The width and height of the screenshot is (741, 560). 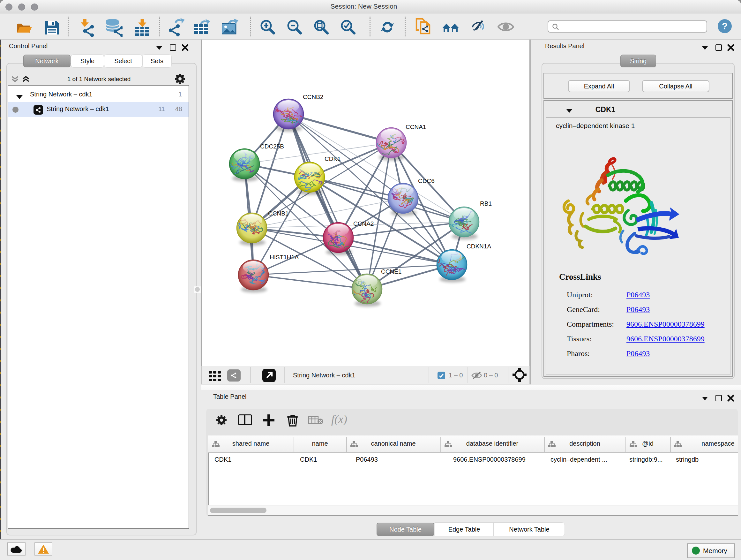 I want to click on svg-text: CDKN1A, so click(x=479, y=246).